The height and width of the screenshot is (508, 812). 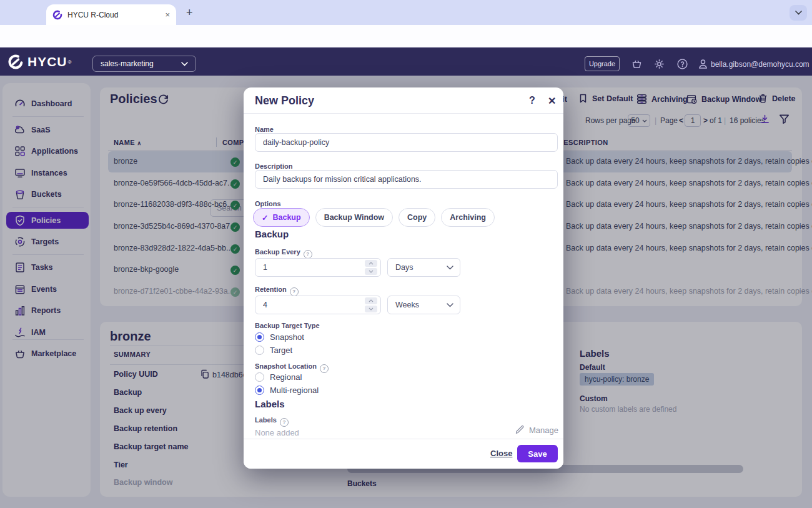 What do you see at coordinates (501, 454) in the screenshot?
I see `close-button: Close` at bounding box center [501, 454].